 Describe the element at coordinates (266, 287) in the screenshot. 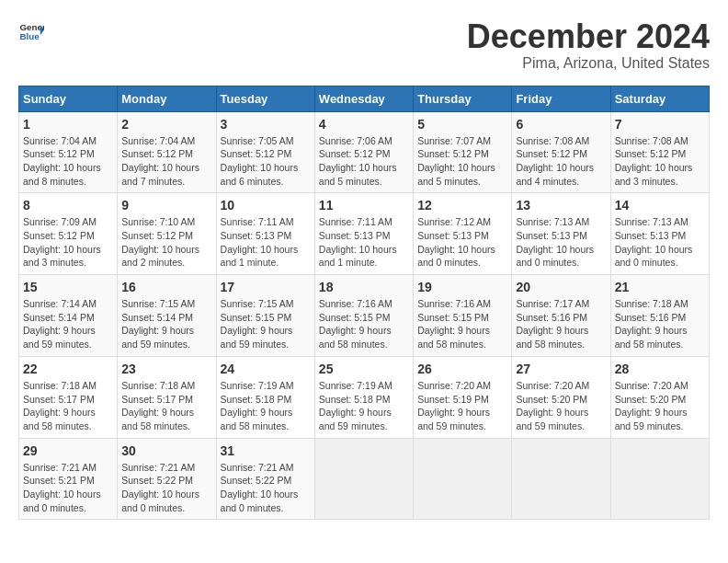

I see `day-number: 17` at that location.